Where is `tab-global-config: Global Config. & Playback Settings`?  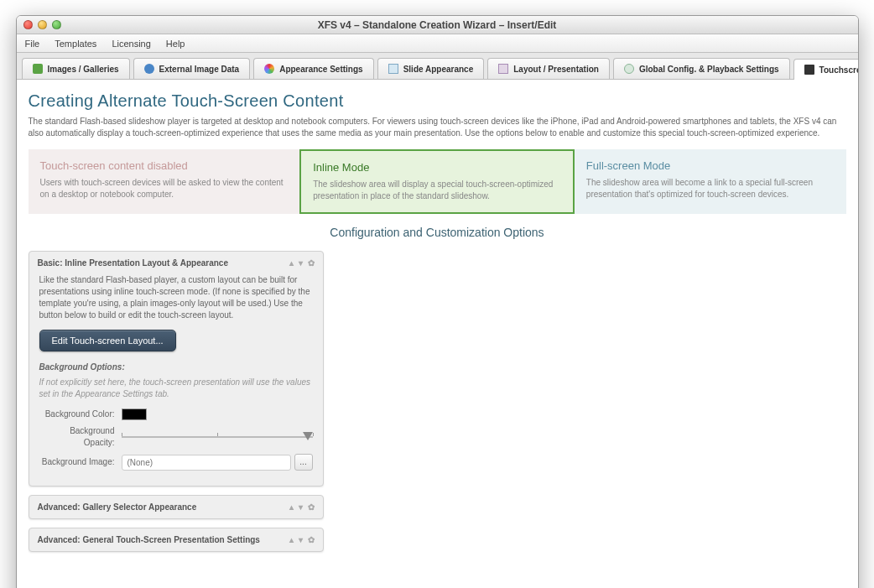 tab-global-config: Global Config. & Playback Settings is located at coordinates (701, 69).